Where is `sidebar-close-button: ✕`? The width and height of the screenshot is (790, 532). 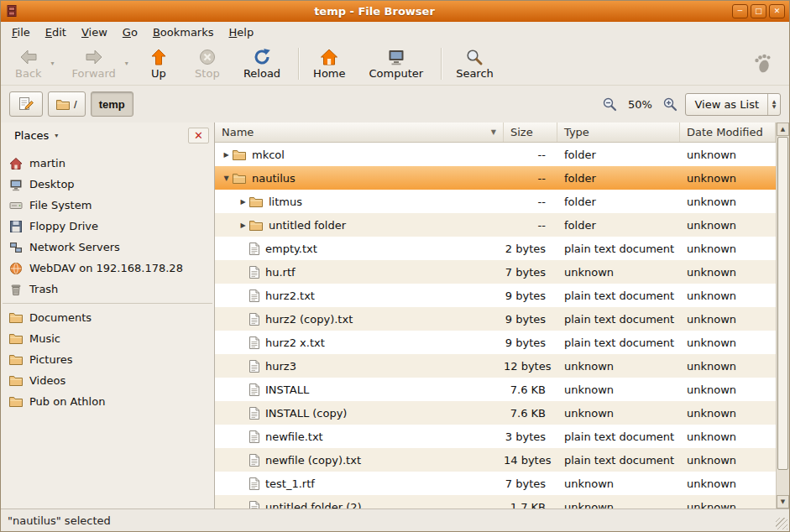 sidebar-close-button: ✕ is located at coordinates (198, 136).